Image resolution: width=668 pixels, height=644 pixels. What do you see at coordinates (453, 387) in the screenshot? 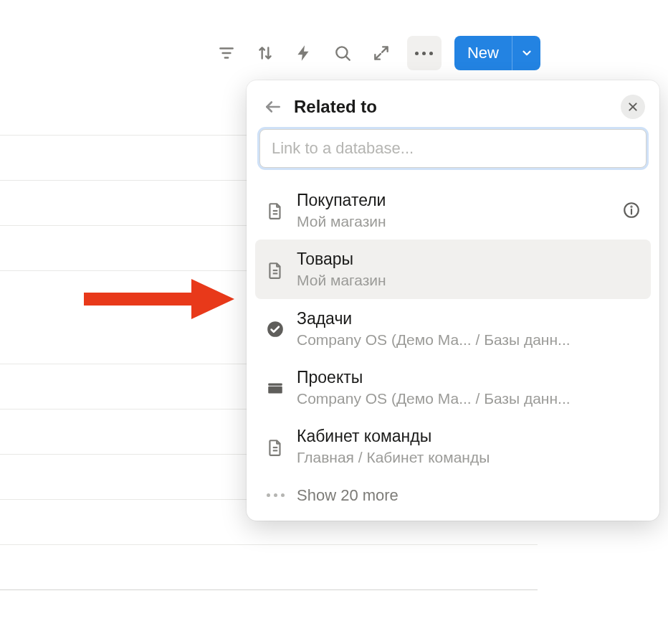
I see `database-option-projects: Проекты Company OS (Демо Ма... / Базы да…` at bounding box center [453, 387].